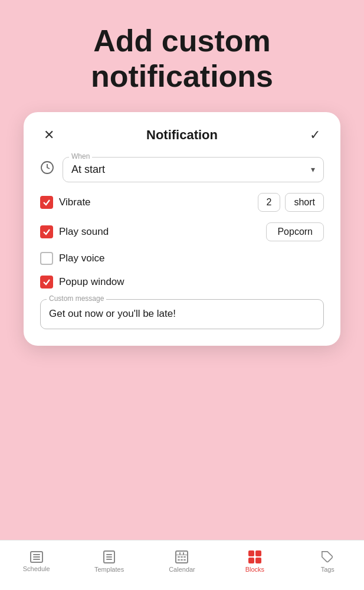 Image resolution: width=364 pixels, height=590 pixels. I want to click on nav-item-calendar: Calendar, so click(182, 562).